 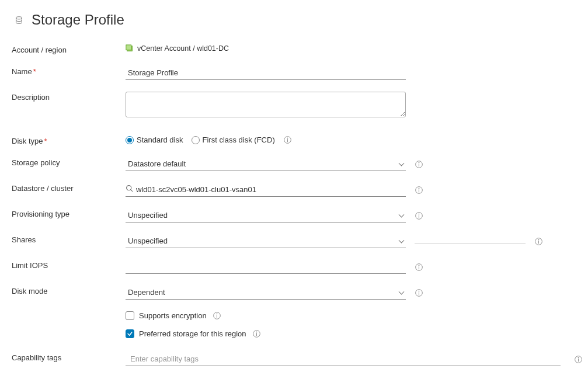 What do you see at coordinates (69, 162) in the screenshot?
I see `label-storage-policy: Storage policy` at bounding box center [69, 162].